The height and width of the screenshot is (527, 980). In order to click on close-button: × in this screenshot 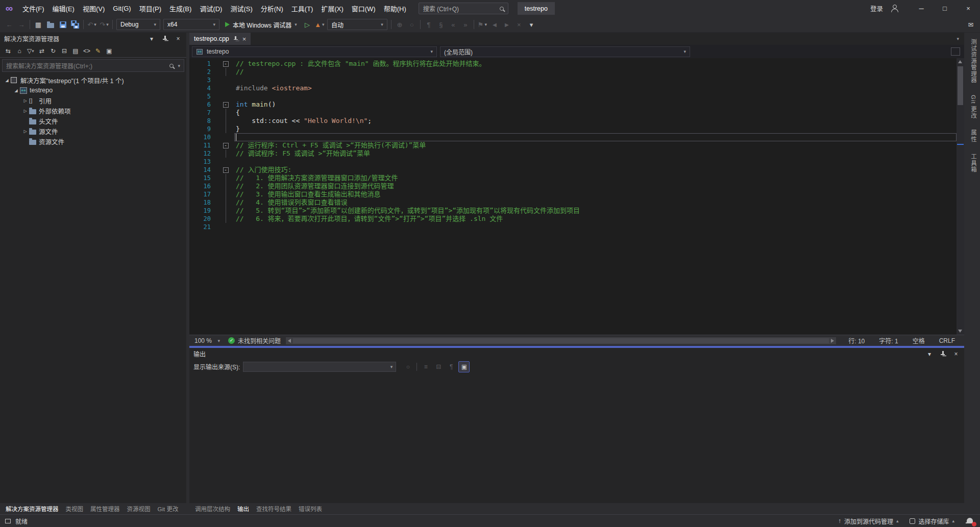, I will do `click(968, 8)`.